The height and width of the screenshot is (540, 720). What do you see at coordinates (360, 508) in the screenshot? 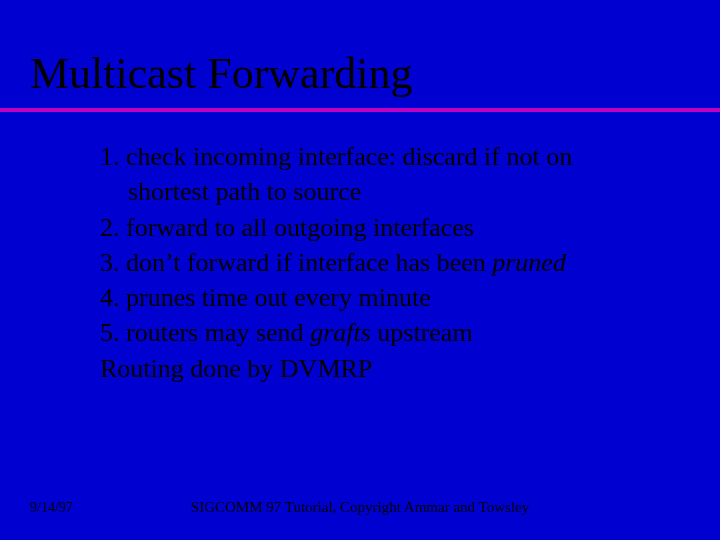
I see `footer-copyright: SIGCOMM 97 Tutorial, Copyright Ammar and…` at bounding box center [360, 508].